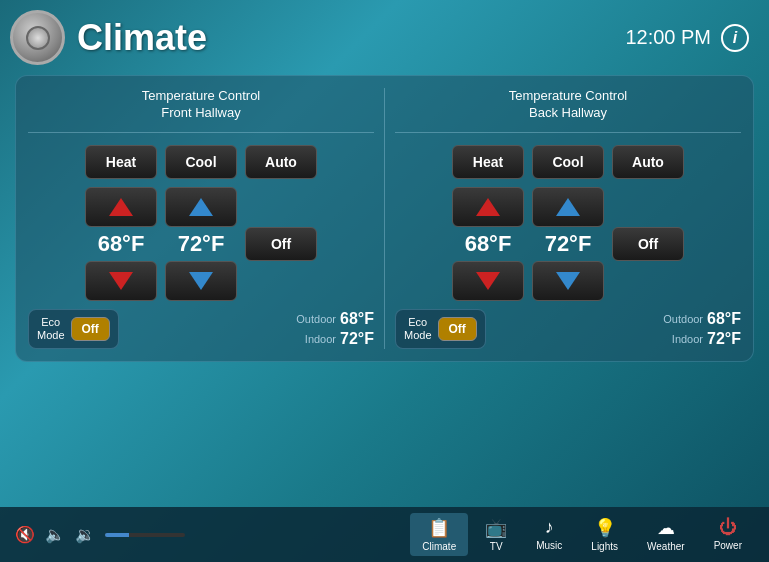 The height and width of the screenshot is (562, 769). I want to click on front-panel-divider, so click(201, 132).